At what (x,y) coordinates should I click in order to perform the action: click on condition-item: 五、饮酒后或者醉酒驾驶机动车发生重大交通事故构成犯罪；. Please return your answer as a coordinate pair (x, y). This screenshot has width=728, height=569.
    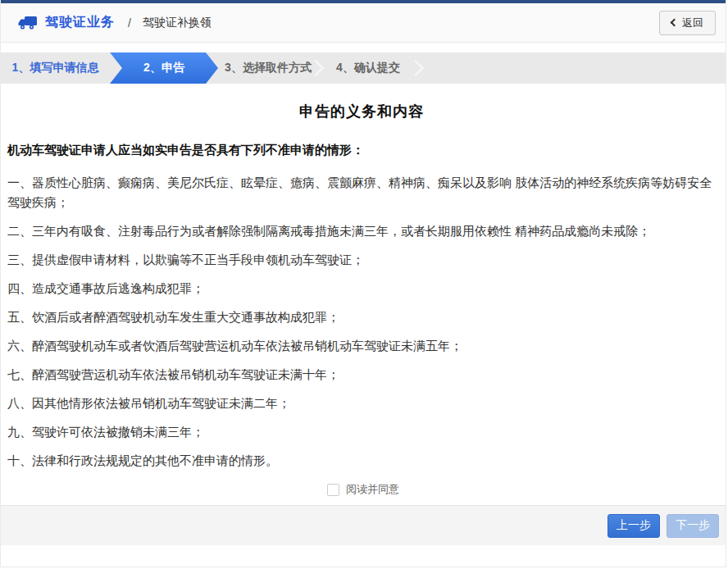
    Looking at the image, I should click on (362, 317).